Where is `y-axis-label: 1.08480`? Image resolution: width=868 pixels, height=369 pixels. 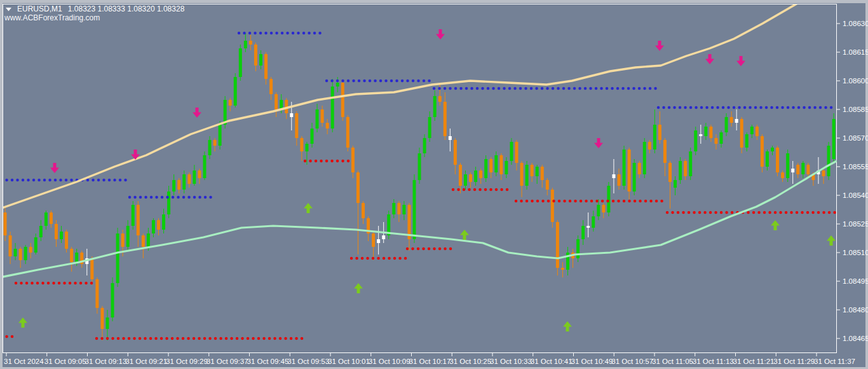 y-axis-label: 1.08480 is located at coordinates (855, 310).